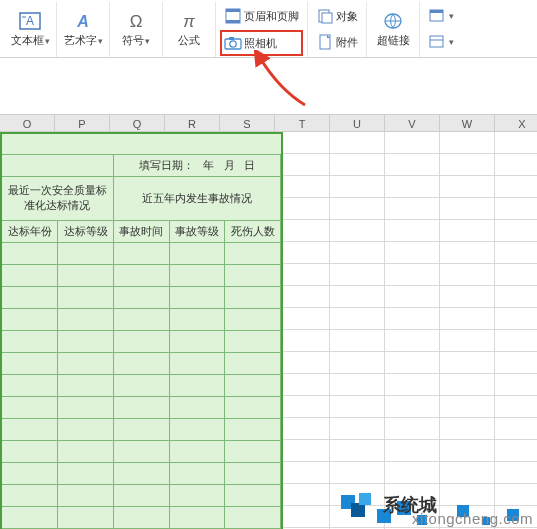 The height and width of the screenshot is (529, 537). What do you see at coordinates (192, 123) in the screenshot?
I see `col-header: R` at bounding box center [192, 123].